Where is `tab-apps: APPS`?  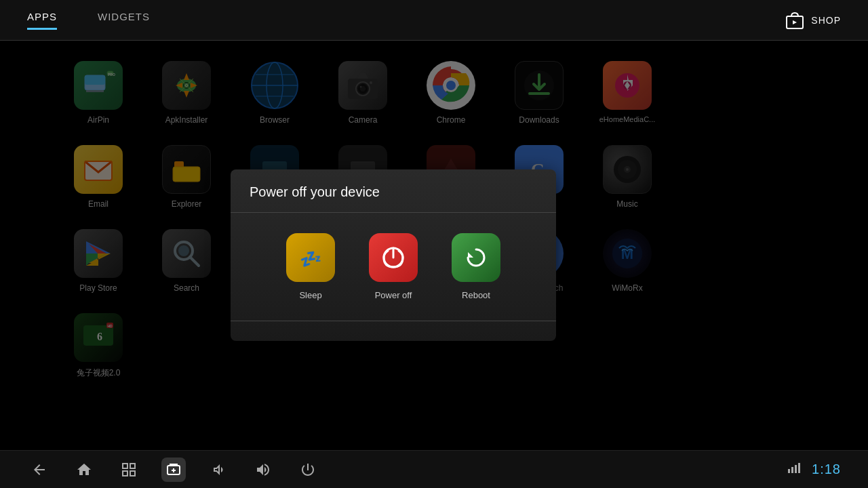 tab-apps: APPS is located at coordinates (42, 20).